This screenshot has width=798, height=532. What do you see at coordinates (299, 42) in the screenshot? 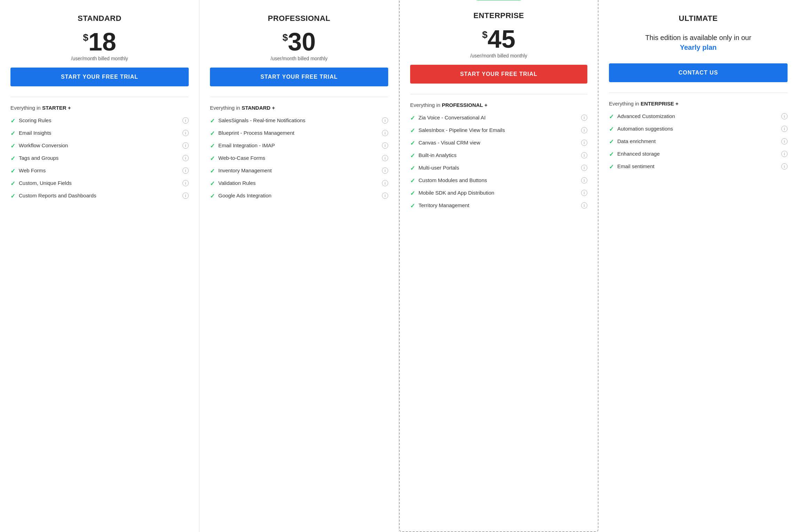
I see `price-row-professional: $ 30` at bounding box center [299, 42].